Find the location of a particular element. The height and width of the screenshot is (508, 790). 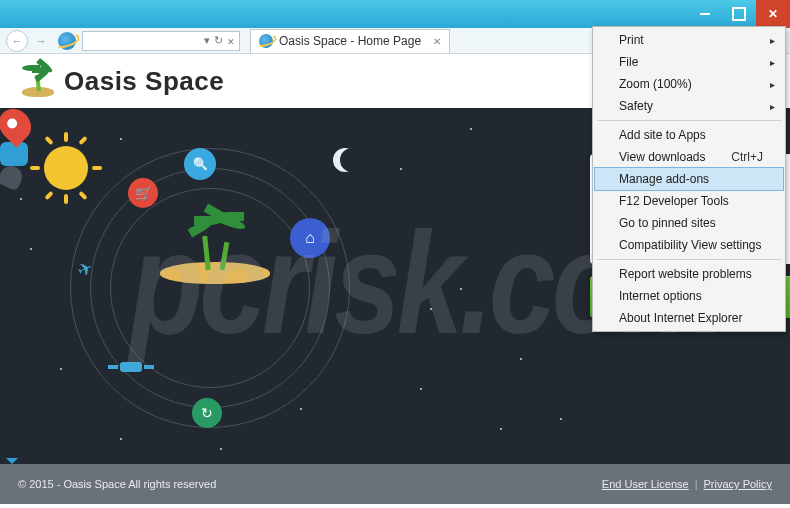

orbit-search-icon is located at coordinates (200, 164).